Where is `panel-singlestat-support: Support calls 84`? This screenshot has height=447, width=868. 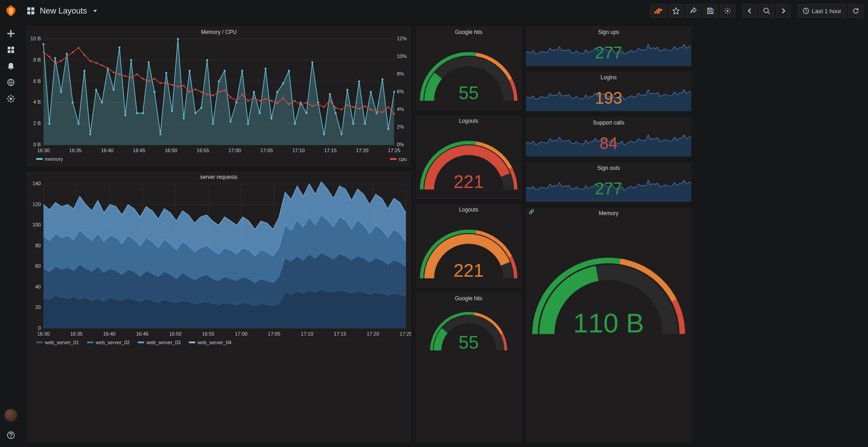 panel-singlestat-support: Support calls 84 is located at coordinates (609, 137).